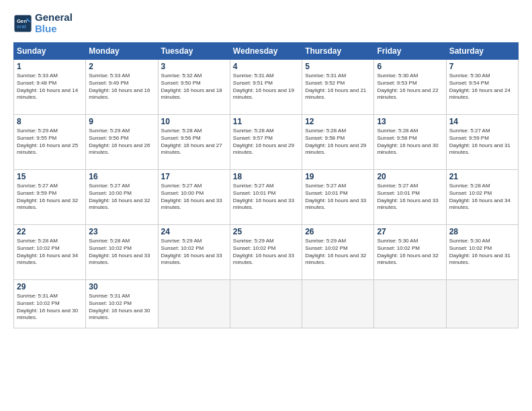 Image resolution: width=532 pixels, height=411 pixels. What do you see at coordinates (50, 142) in the screenshot?
I see `day-info: Sunrise: 5:29 AMSunset: 9:55 PMDaylight:…` at bounding box center [50, 142].